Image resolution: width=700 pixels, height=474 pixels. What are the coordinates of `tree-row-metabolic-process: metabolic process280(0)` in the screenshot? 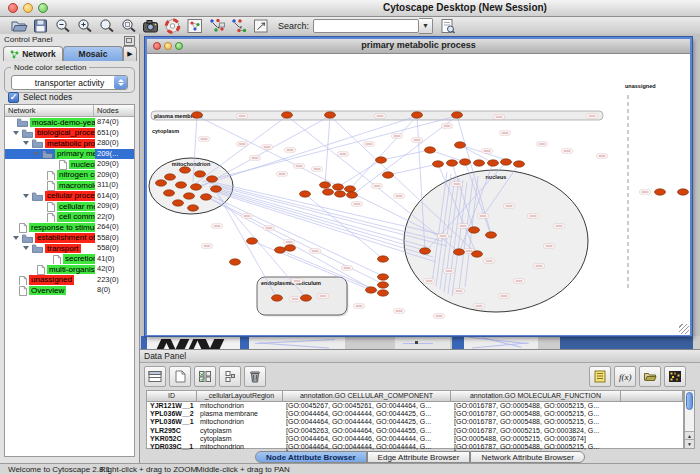 It's located at (70, 144).